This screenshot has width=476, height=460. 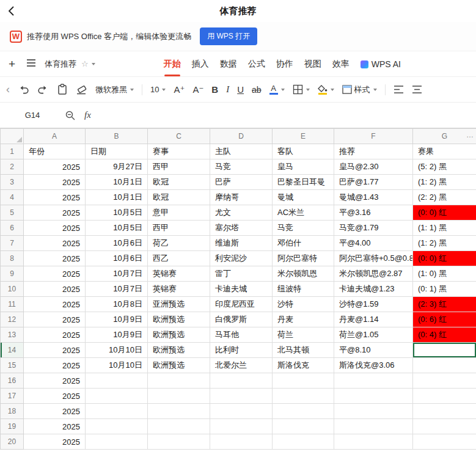 I want to click on column-header-b: B, so click(x=117, y=137).